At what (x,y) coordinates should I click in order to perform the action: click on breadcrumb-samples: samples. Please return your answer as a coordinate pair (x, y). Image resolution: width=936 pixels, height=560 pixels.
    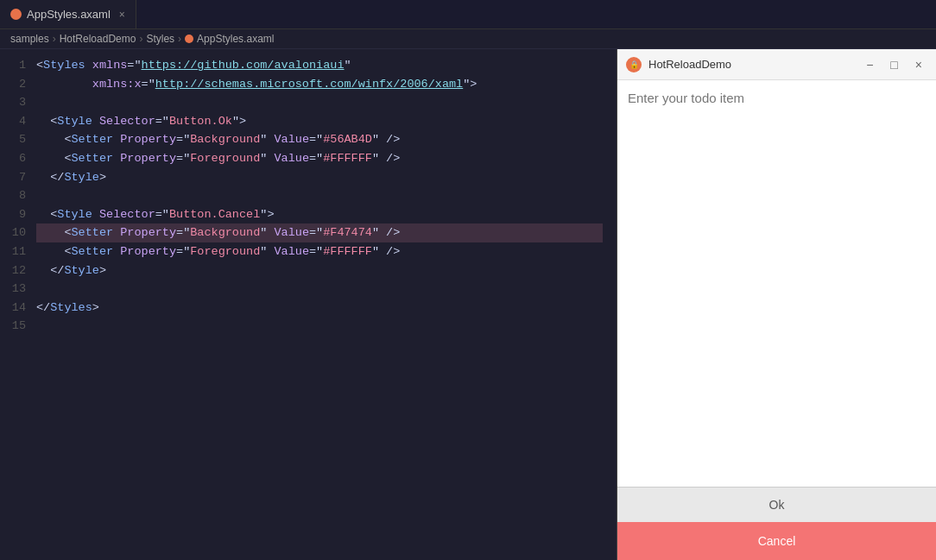
    Looking at the image, I should click on (29, 39).